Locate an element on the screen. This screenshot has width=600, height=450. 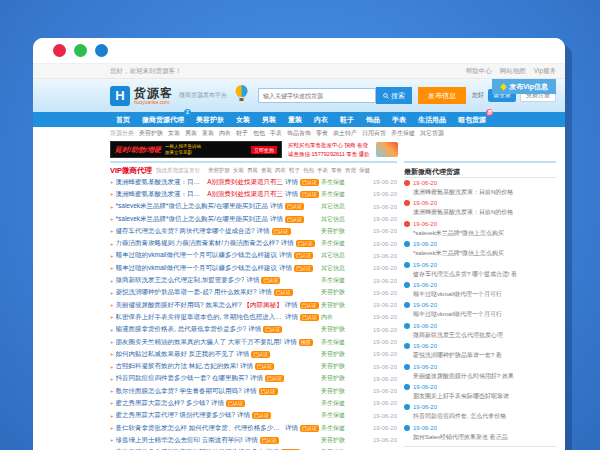
sidebar-item: 19-06-20 朋友圈卖上好手表实际哪些好呢靠谱 is located at coordinates (480, 392).